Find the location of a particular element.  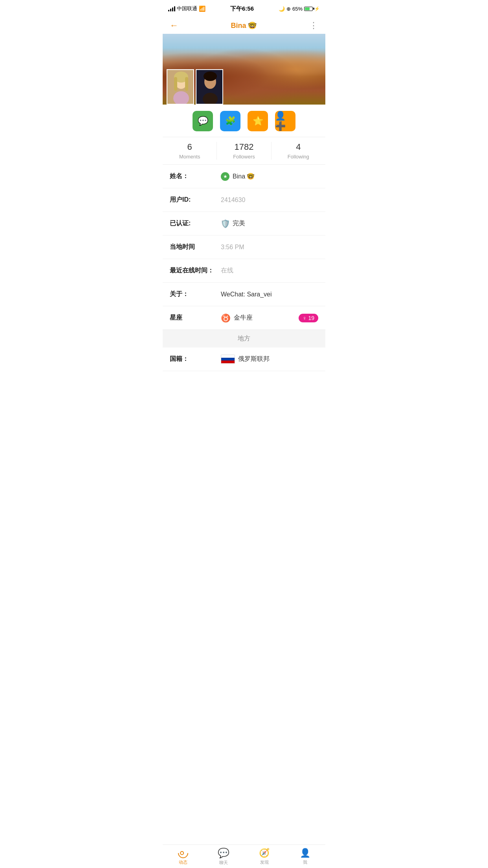

puzzle-icon: 🧩 is located at coordinates (230, 121).